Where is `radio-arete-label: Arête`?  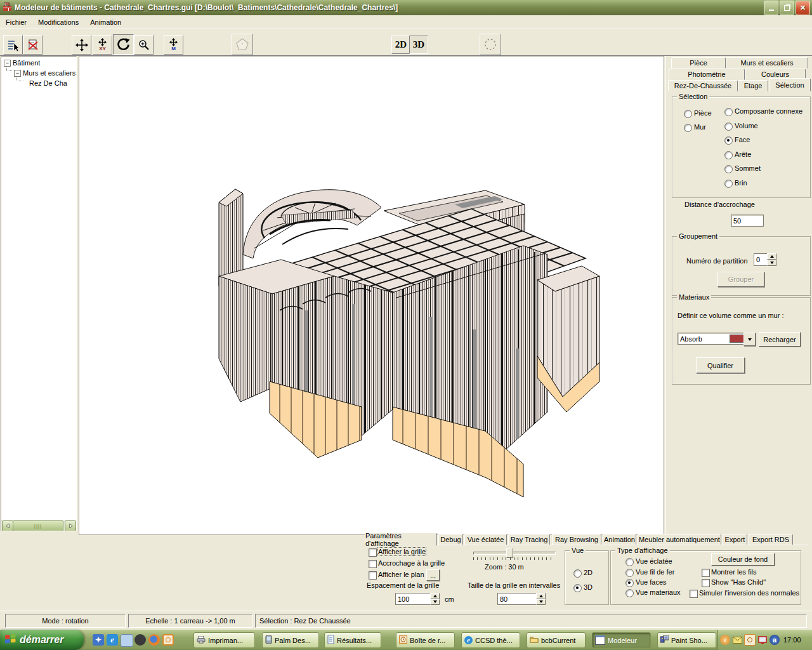
radio-arete-label: Arête is located at coordinates (743, 154).